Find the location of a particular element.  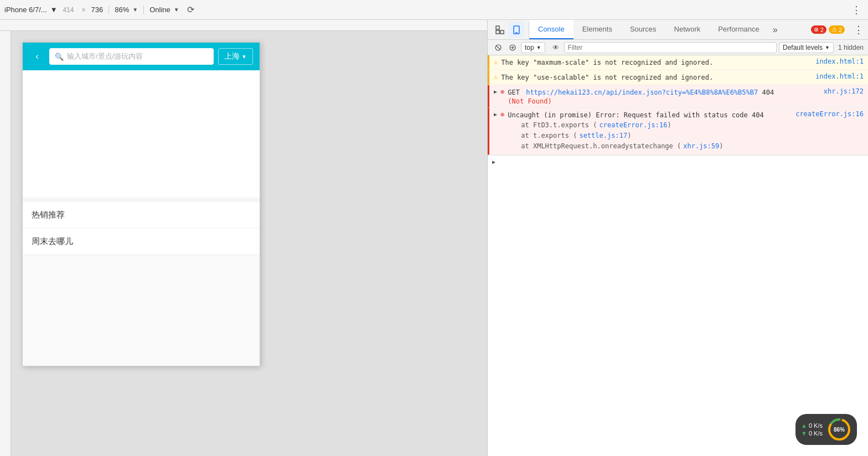

msg-row-1: The key "maxmum-scale" is not recognized… is located at coordinates (682, 63).